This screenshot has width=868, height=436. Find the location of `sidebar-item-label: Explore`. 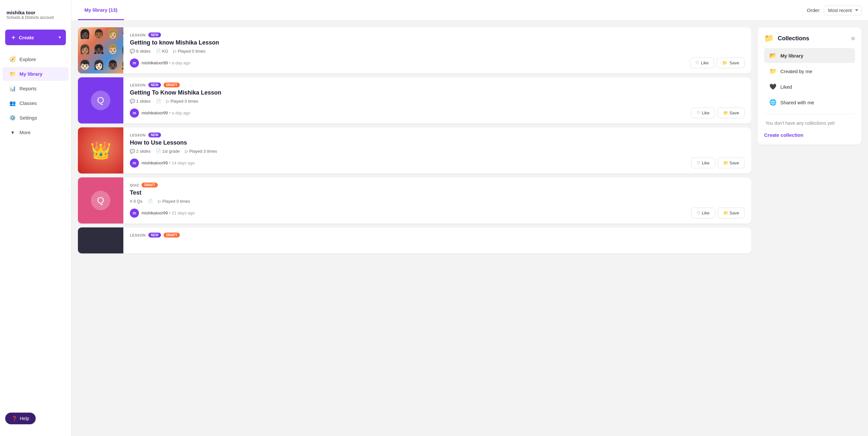

sidebar-item-label: Explore is located at coordinates (28, 59).